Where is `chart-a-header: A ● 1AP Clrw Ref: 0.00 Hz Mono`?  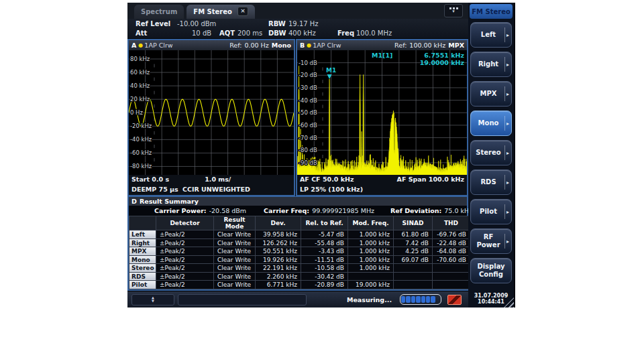 chart-a-header: A ● 1AP Clrw Ref: 0.00 Hz Mono is located at coordinates (211, 46).